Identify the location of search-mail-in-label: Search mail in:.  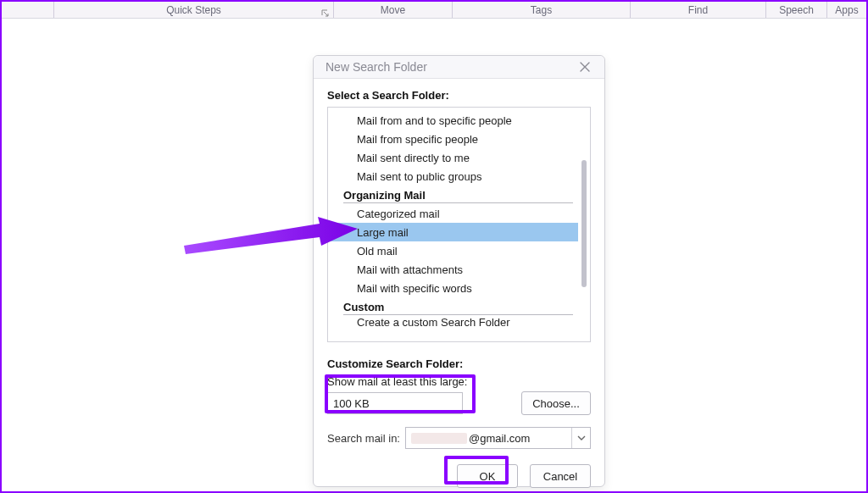
(364, 439).